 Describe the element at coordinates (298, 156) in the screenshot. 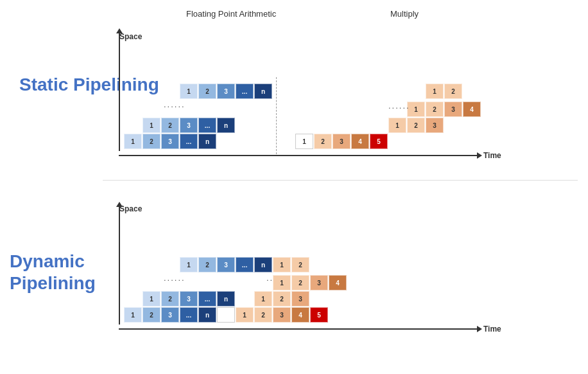

I see `static-time-line` at that location.